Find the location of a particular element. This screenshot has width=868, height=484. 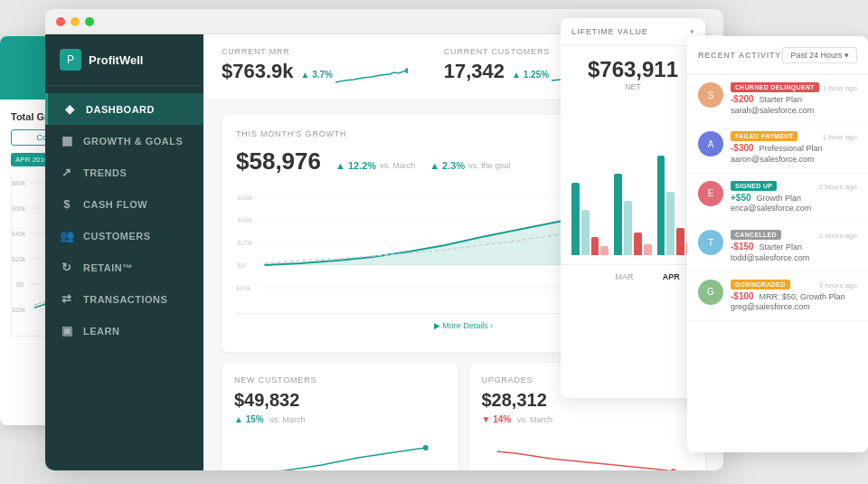

sidebar-item-label-cashflow: Cash Flow is located at coordinates (116, 204).